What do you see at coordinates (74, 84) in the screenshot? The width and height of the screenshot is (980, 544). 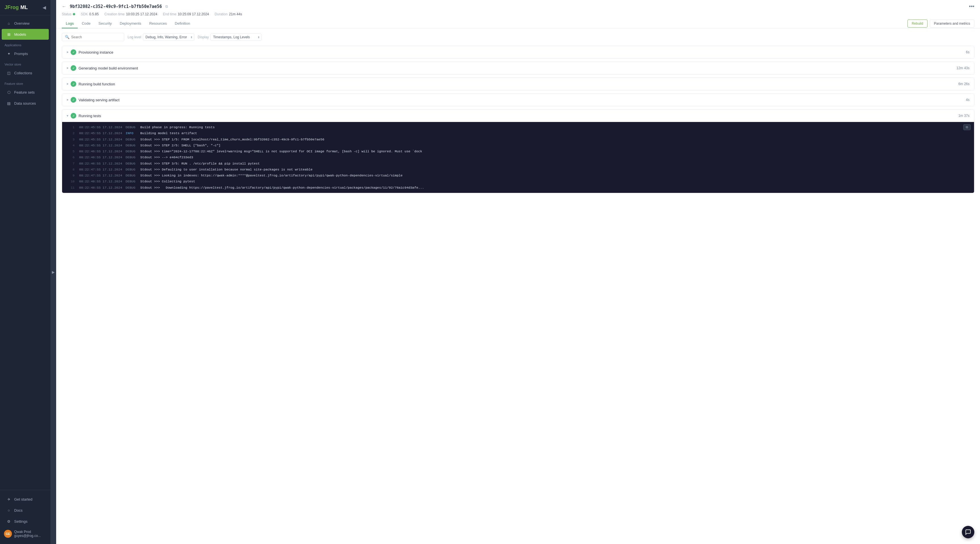 I see `status-check-icon: ✓` at bounding box center [74, 84].